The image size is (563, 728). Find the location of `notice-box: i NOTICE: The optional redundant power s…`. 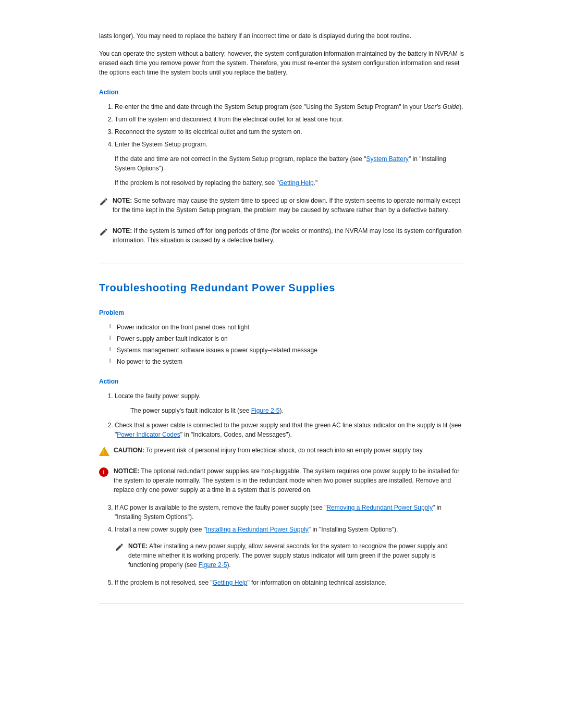

notice-box: i NOTICE: The optional redundant power s… is located at coordinates (282, 480).